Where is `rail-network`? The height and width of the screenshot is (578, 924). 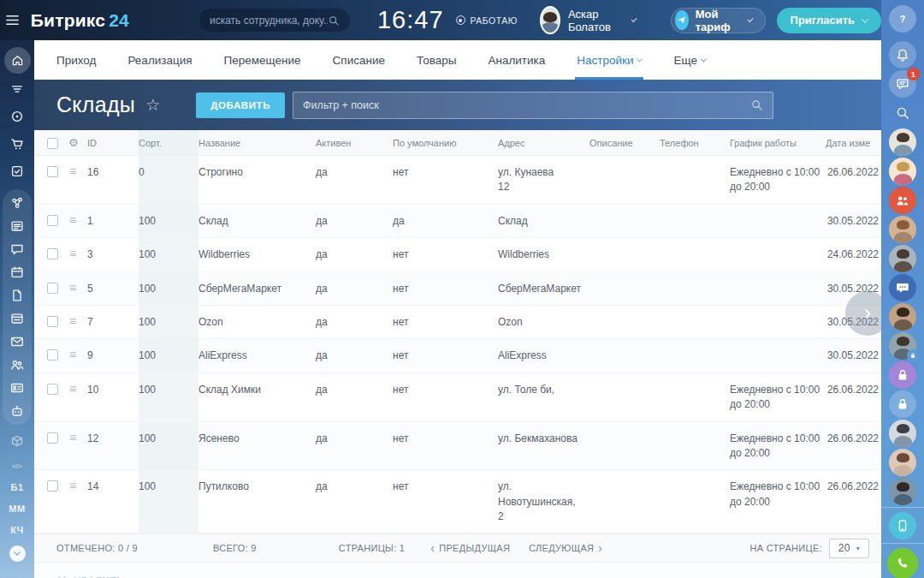 rail-network is located at coordinates (17, 203).